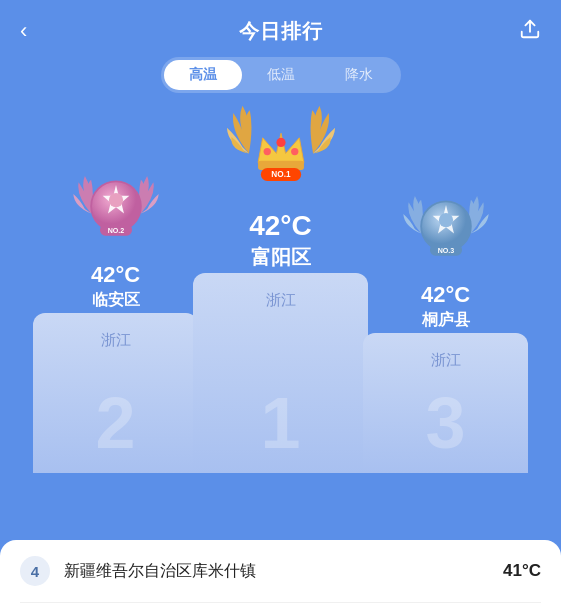 The image size is (561, 603). Describe the element at coordinates (281, 75) in the screenshot. I see `tab-bar: 高温 低温 降水` at that location.